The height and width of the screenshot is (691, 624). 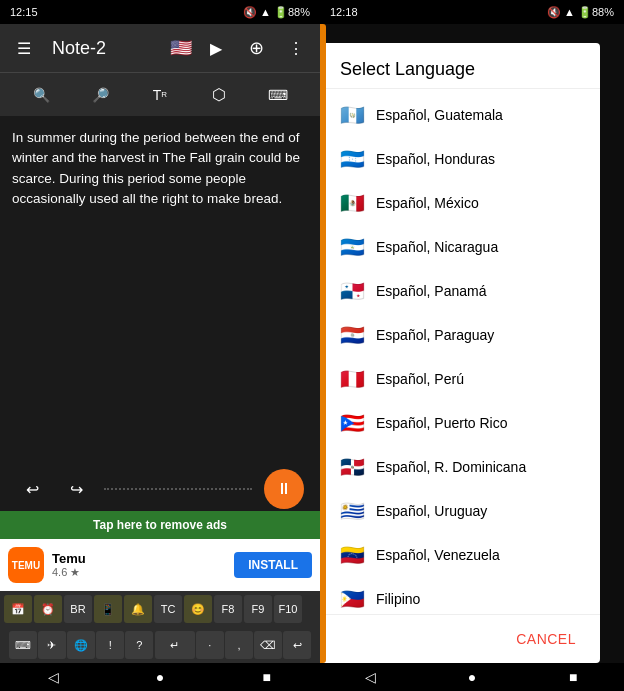 I want to click on language-item: 🇲🇽 Español, México, so click(x=460, y=203).